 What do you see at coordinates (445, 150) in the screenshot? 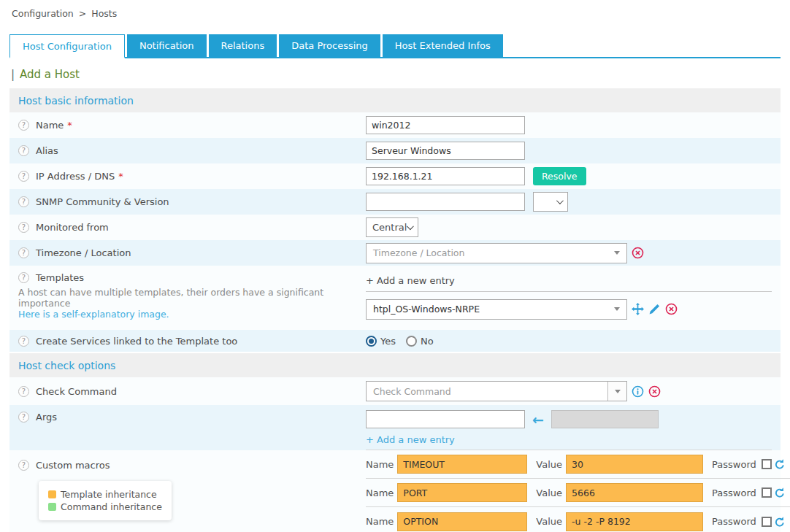
I see `alias-input` at bounding box center [445, 150].